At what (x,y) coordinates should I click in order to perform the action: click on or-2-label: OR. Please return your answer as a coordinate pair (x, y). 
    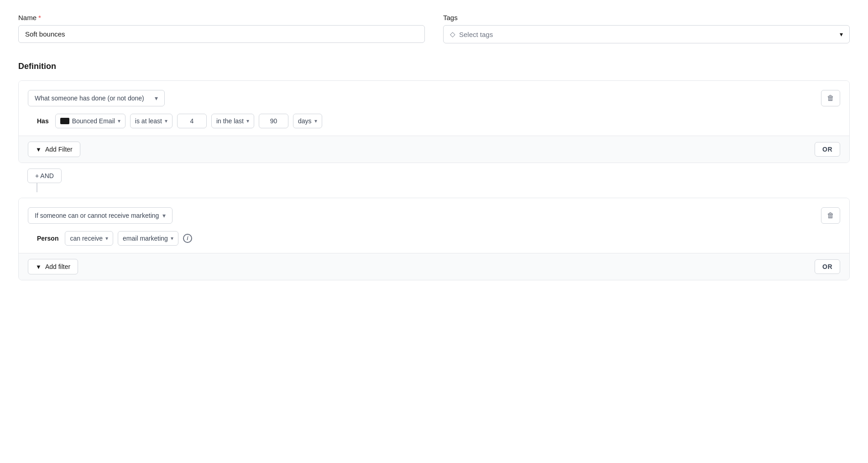
    Looking at the image, I should click on (827, 267).